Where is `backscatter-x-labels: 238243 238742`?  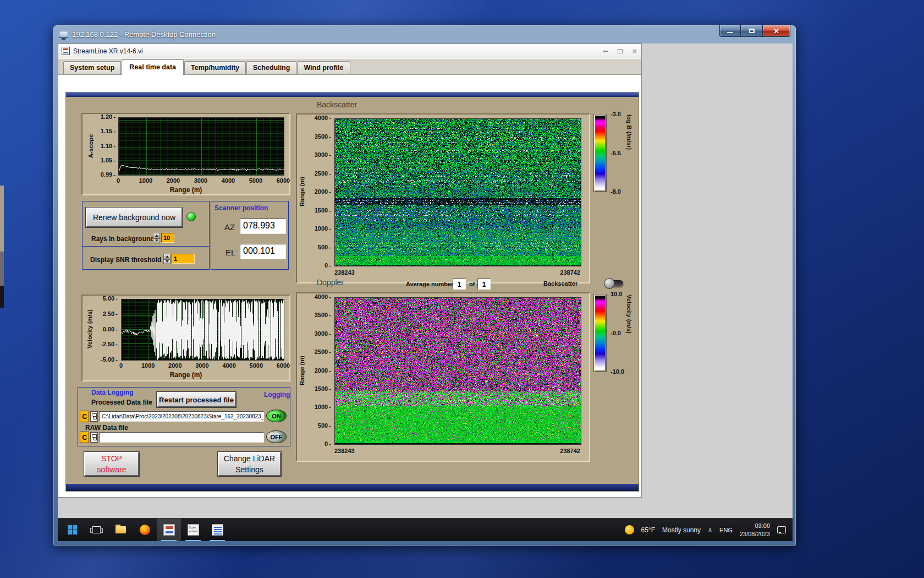 backscatter-x-labels: 238243 238742 is located at coordinates (458, 272).